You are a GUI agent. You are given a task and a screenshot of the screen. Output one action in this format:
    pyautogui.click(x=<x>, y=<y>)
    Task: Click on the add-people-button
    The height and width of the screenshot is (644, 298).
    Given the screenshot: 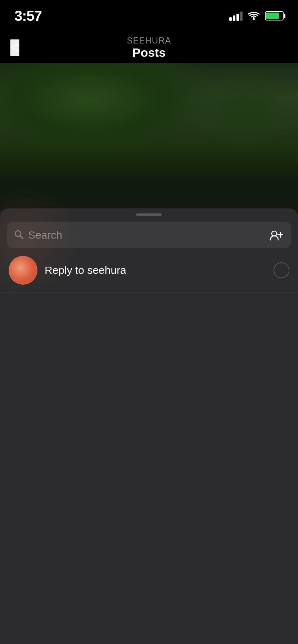 What is the action you would take?
    pyautogui.click(x=276, y=235)
    